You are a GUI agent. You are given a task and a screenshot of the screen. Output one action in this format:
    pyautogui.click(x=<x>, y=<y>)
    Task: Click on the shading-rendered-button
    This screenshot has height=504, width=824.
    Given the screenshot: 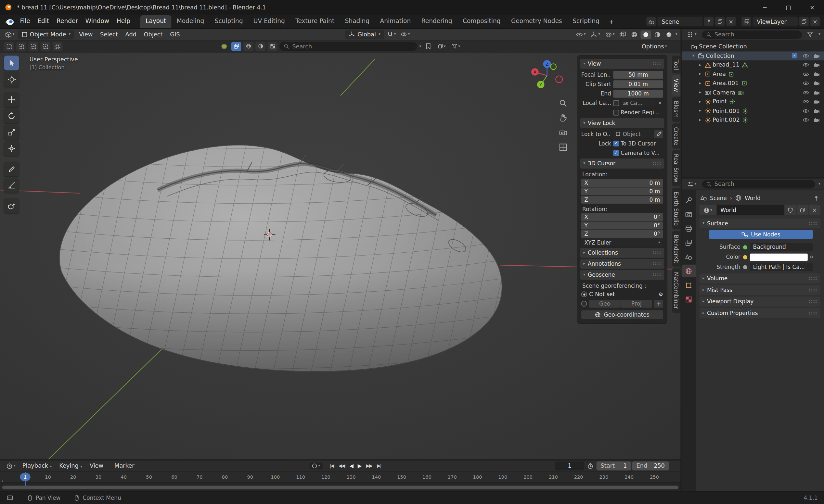 What is the action you would take?
    pyautogui.click(x=669, y=34)
    